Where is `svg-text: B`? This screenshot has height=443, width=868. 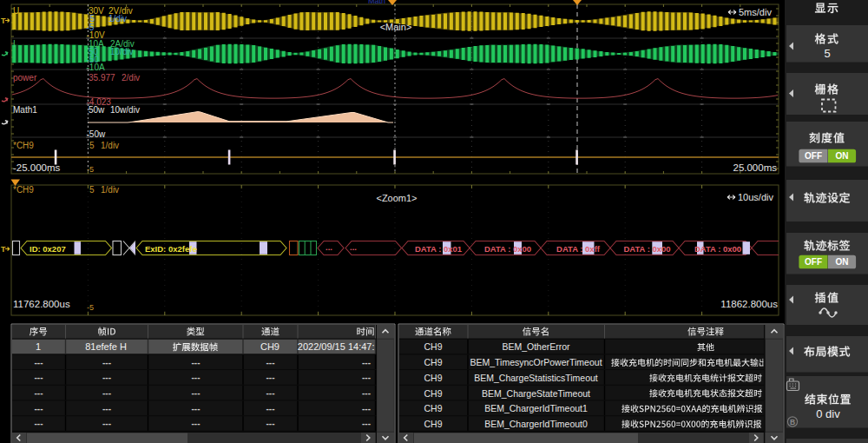
svg-text: B is located at coordinates (792, 422).